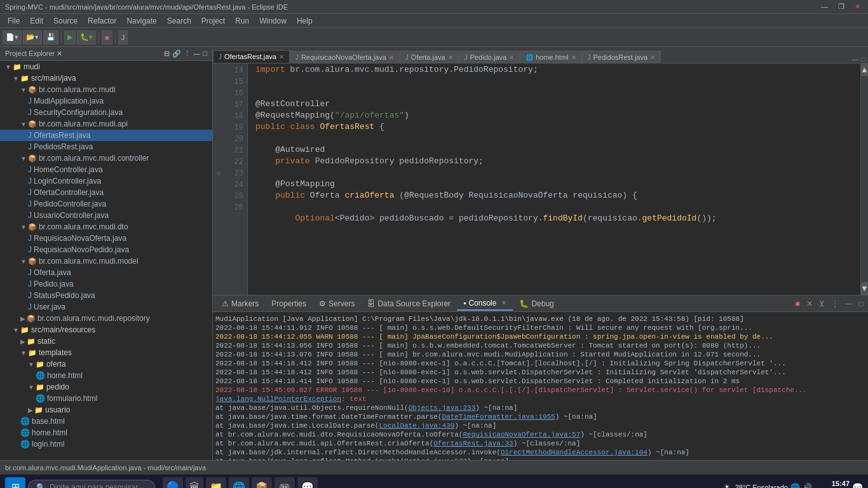  Describe the element at coordinates (858, 485) in the screenshot. I see `notifications-icon: 💬` at that location.